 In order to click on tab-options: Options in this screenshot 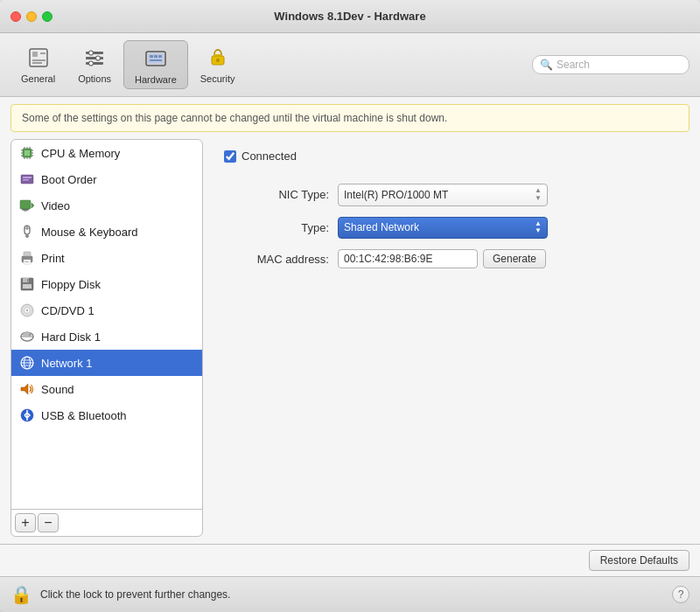, I will do `click(94, 65)`.